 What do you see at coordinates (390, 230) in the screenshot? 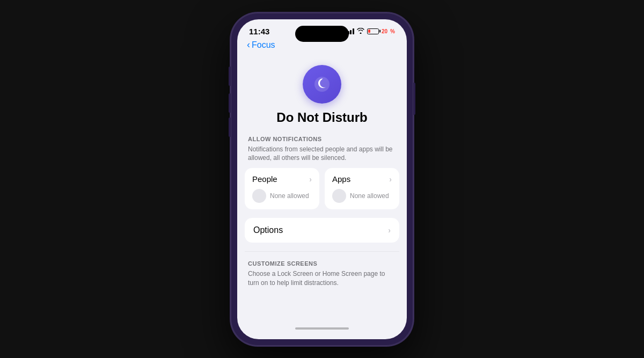
I see `options-chevron-icon: ›` at bounding box center [390, 230].